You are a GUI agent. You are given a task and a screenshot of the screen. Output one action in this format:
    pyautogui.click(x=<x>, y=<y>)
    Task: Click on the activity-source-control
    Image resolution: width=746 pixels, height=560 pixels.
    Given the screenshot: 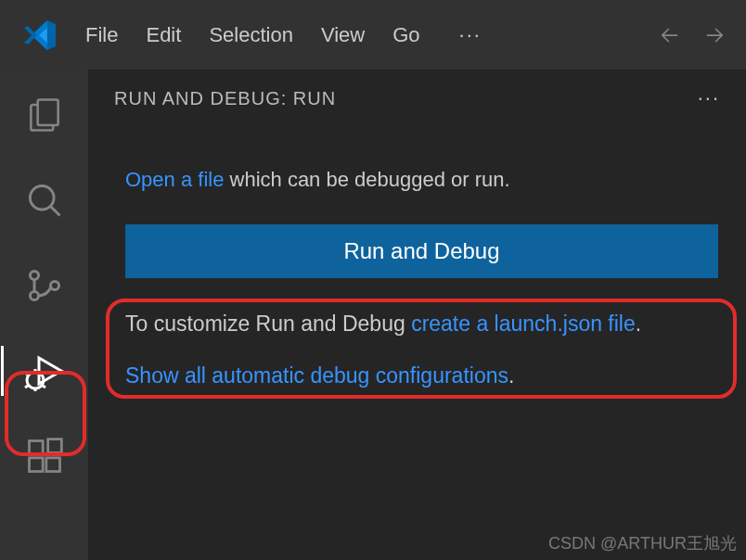 What is the action you would take?
    pyautogui.click(x=45, y=286)
    